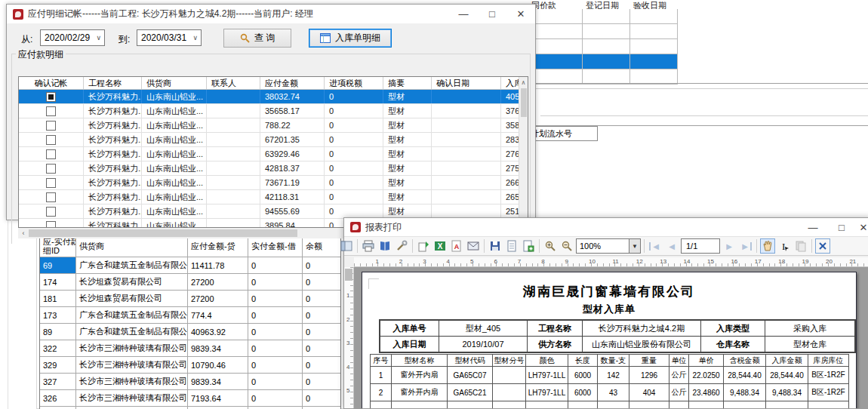 The height and width of the screenshot is (409, 868). Describe the element at coordinates (495, 246) in the screenshot. I see `save-icon` at that location.